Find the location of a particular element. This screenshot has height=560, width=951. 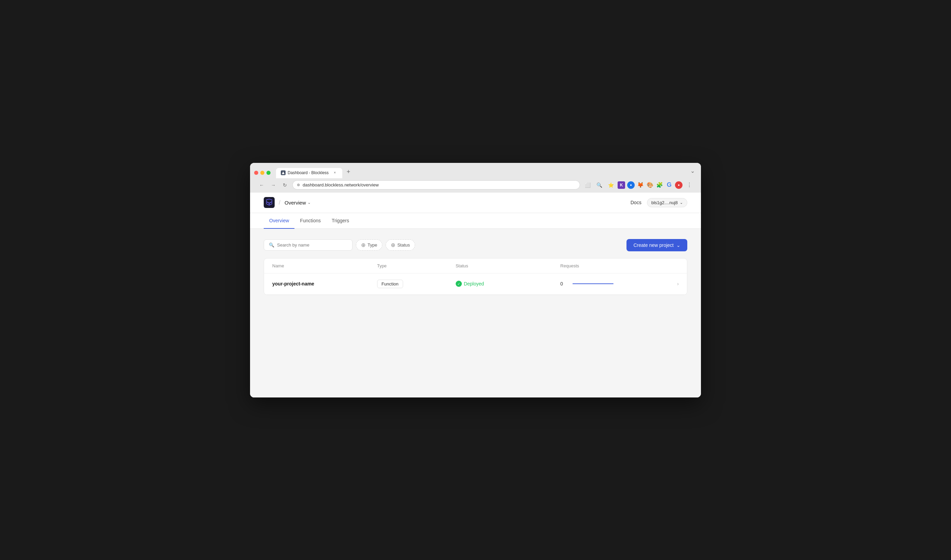

keplr-extension-icon: K is located at coordinates (621, 185).